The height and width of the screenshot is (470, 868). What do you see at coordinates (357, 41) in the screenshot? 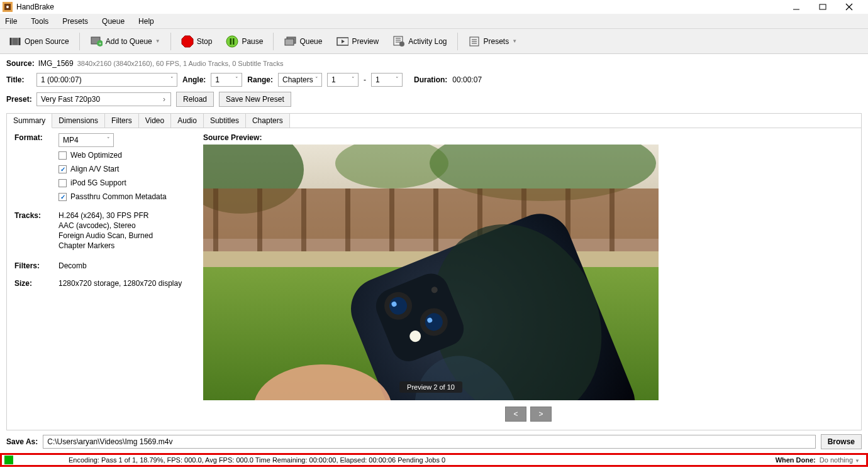
I see `preview-button: Preview` at bounding box center [357, 41].